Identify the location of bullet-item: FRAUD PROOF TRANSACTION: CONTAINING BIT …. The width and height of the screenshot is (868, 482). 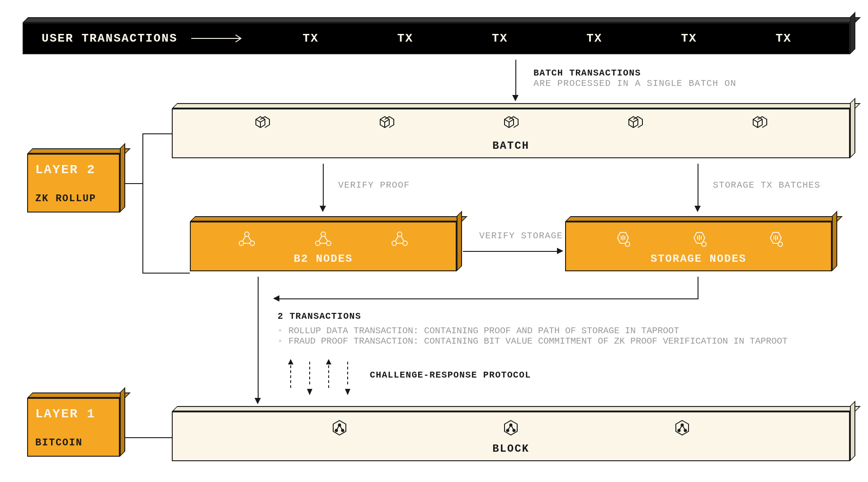
(533, 341).